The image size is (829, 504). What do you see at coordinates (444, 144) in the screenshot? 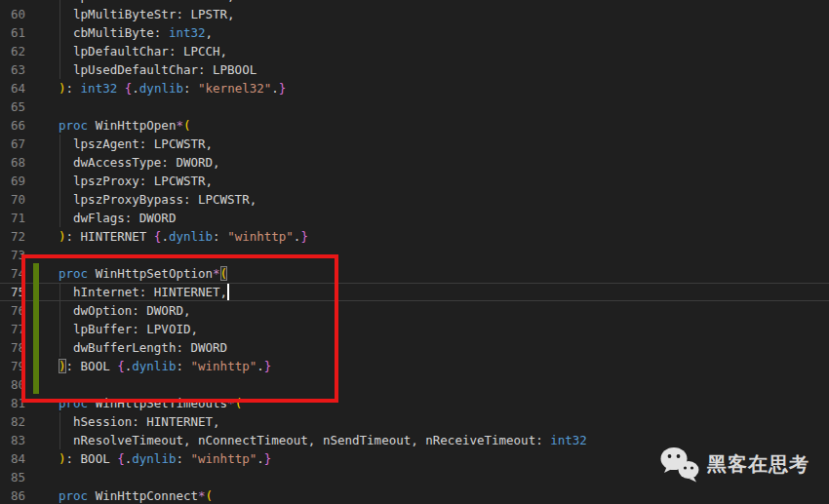
I see `code-text: lpszAgent: LPCWSTR,` at bounding box center [444, 144].